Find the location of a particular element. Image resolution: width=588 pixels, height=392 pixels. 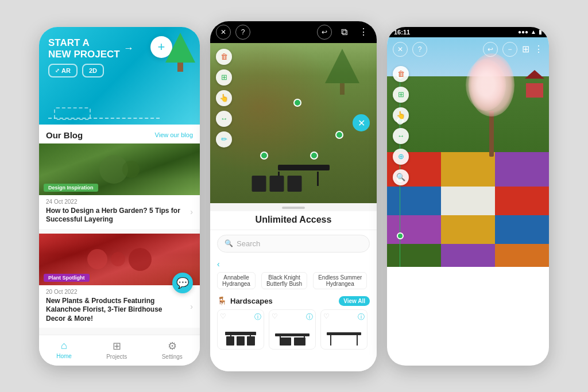

search-bar: 🔍 Search is located at coordinates (293, 243).